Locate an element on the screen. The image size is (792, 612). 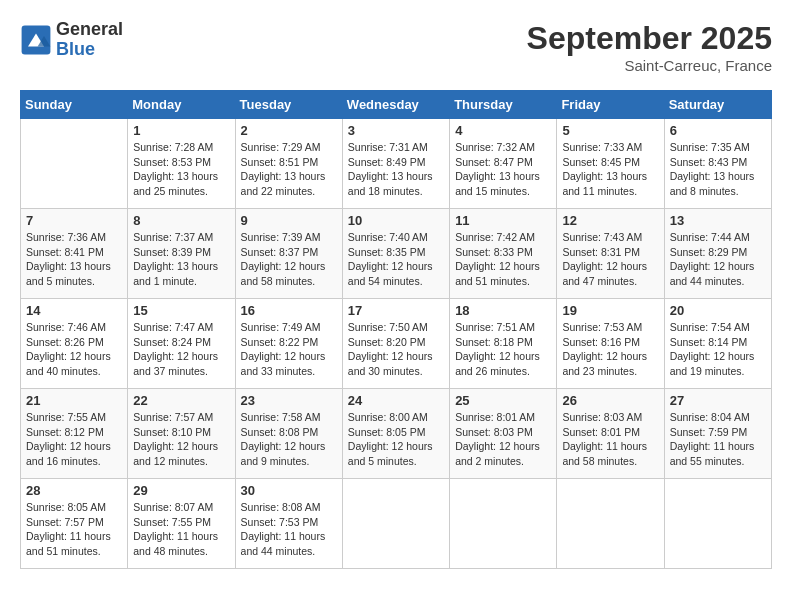
cell-info: Sunrise: 7:47 AM Sunset: 8:24 PM Dayligh… is located at coordinates (181, 350).